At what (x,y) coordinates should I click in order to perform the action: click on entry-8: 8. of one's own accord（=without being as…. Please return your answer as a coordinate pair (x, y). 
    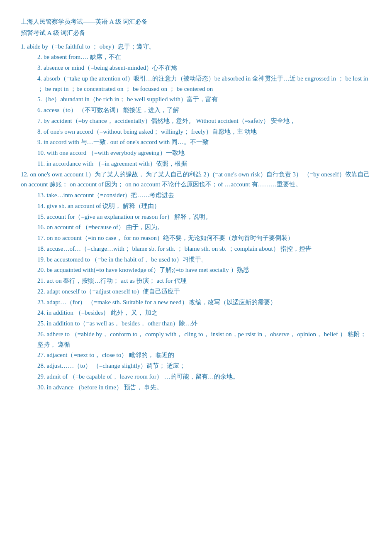
    Looking at the image, I should click on (196, 132).